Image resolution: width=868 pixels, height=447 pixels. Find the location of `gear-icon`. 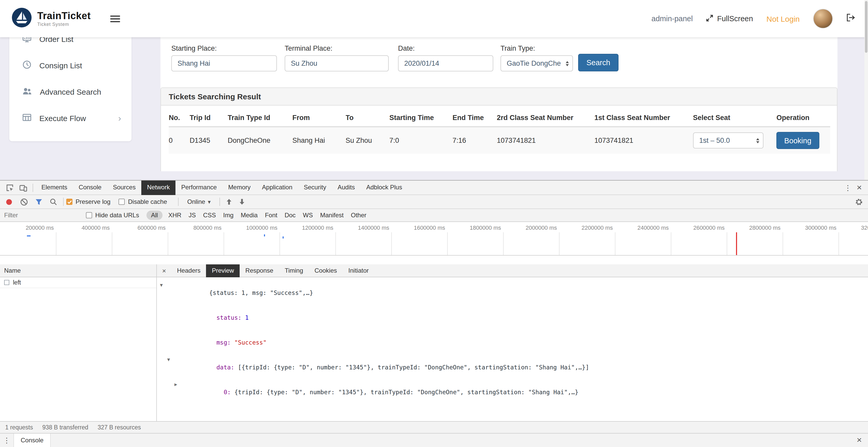

gear-icon is located at coordinates (859, 202).